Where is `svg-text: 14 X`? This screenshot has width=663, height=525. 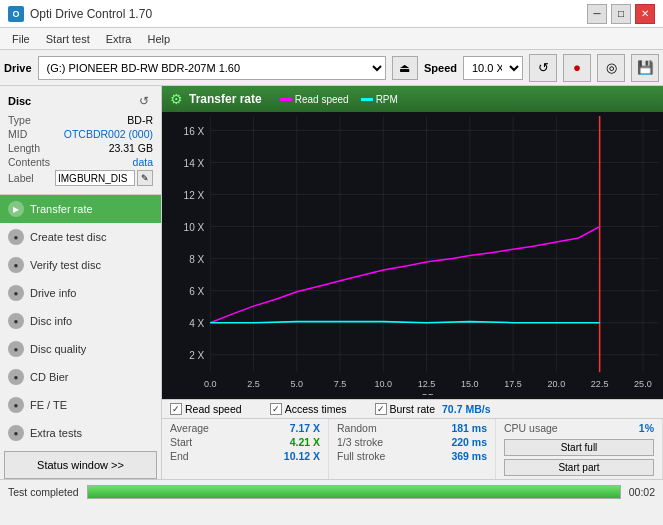 svg-text: 14 X is located at coordinates (194, 164).